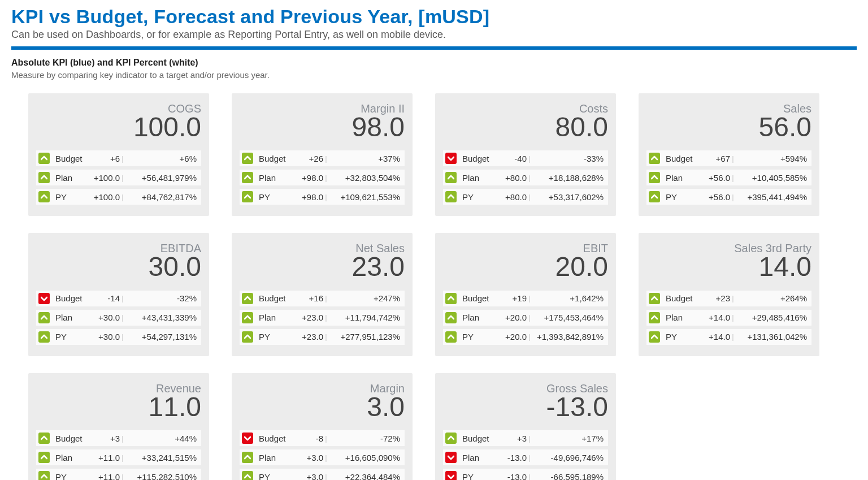  What do you see at coordinates (511, 458) in the screenshot?
I see `kpi-row-absolute: -13.0` at bounding box center [511, 458].